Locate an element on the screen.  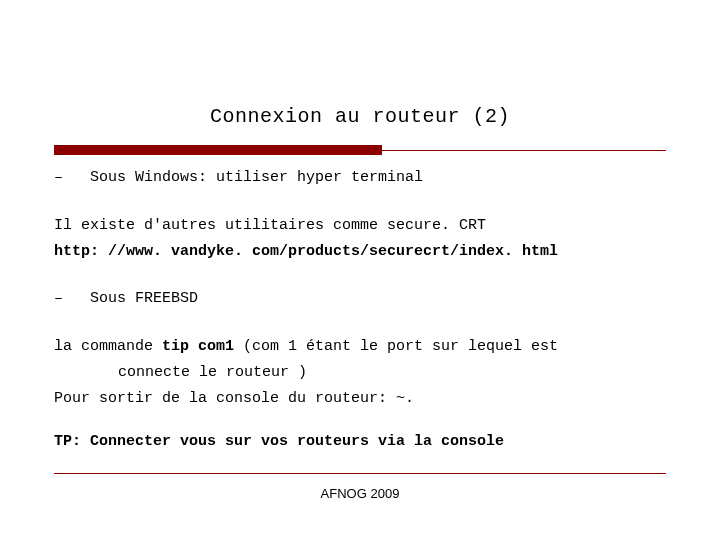
cmd-prefix: la commande is located at coordinates (108, 346).